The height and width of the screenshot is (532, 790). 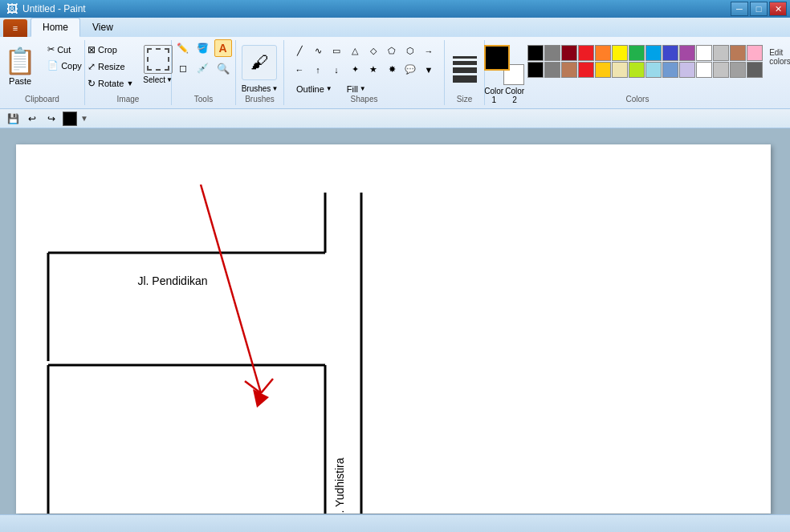 What do you see at coordinates (759, 9) in the screenshot?
I see `maximize-button: □` at bounding box center [759, 9].